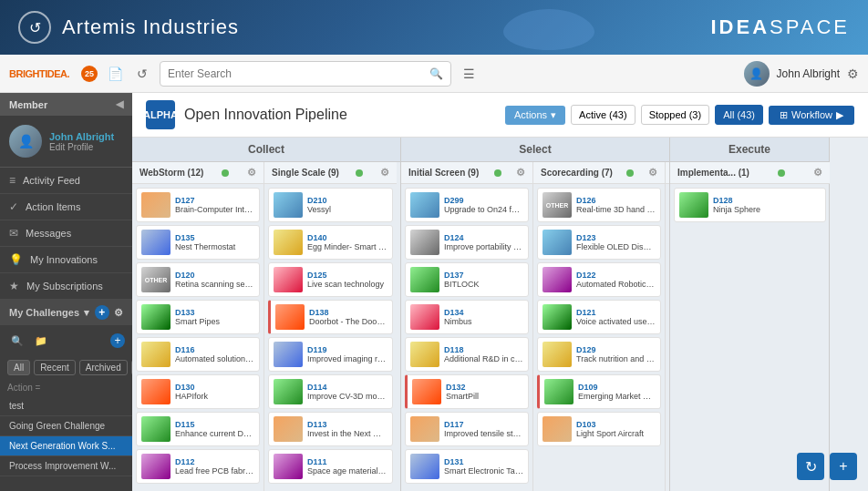 The height and width of the screenshot is (491, 868). What do you see at coordinates (215, 247) in the screenshot?
I see `card-d135-title: Nest Thermostat` at bounding box center [215, 247].